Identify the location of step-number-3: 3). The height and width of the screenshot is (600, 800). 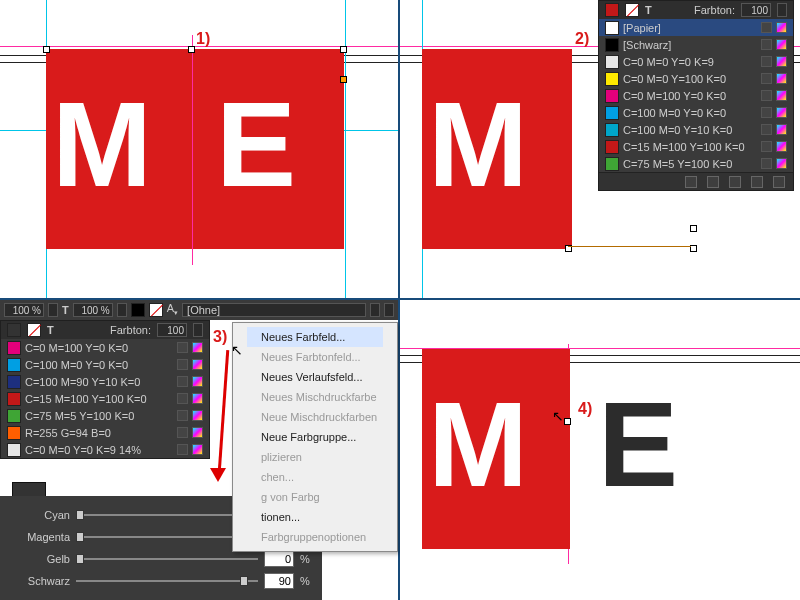
(220, 337).